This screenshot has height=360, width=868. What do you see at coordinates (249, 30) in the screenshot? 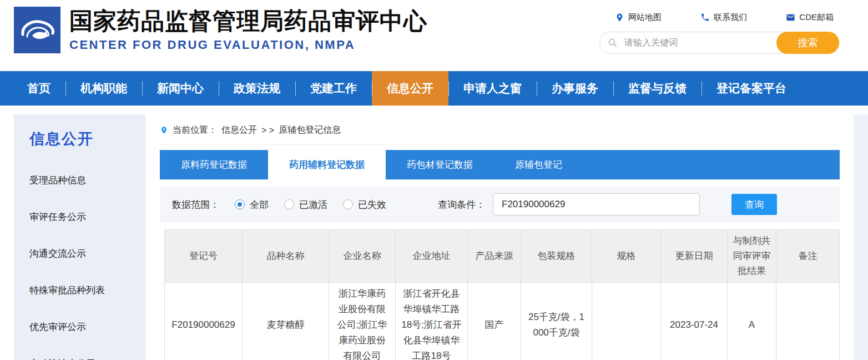
I see `site-title-block: 国家药品监督管理局药品审评中心 CENTER FOR DRUG EVALUATI…` at bounding box center [249, 30].